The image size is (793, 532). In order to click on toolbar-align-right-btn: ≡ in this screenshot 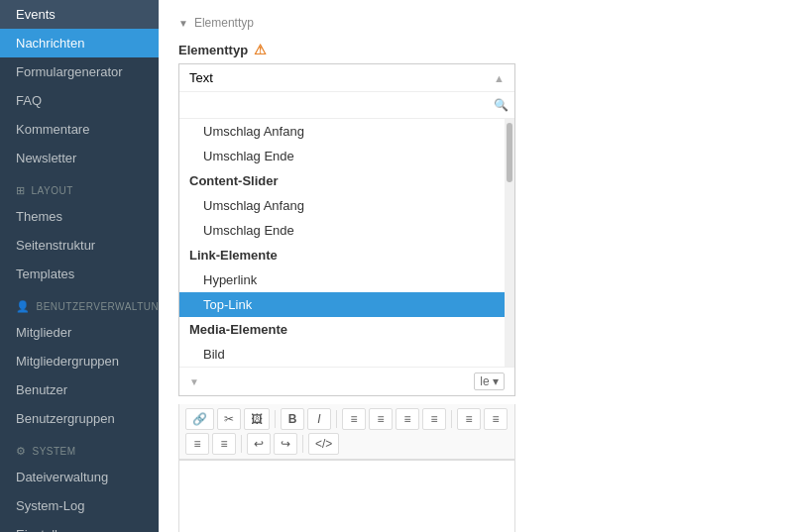, I will do `click(407, 419)`.